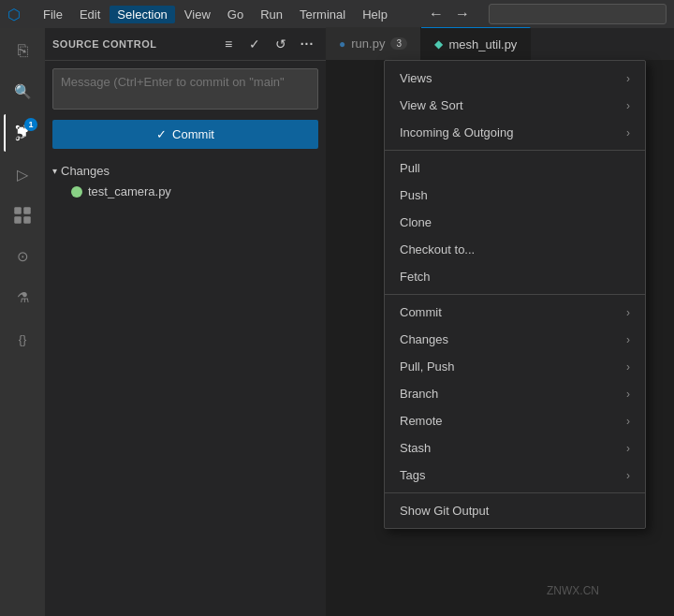  Describe the element at coordinates (515, 447) in the screenshot. I see `menu-item-stash: Stash ›` at that location.